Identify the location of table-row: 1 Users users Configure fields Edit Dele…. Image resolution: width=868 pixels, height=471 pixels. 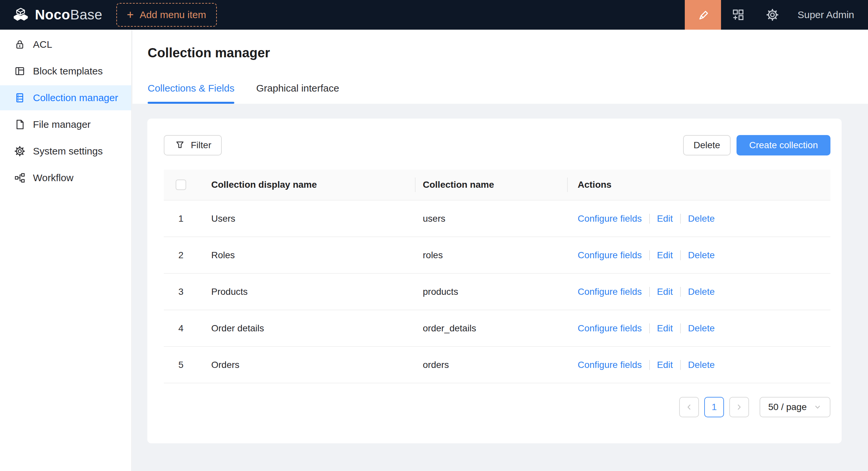
(497, 219).